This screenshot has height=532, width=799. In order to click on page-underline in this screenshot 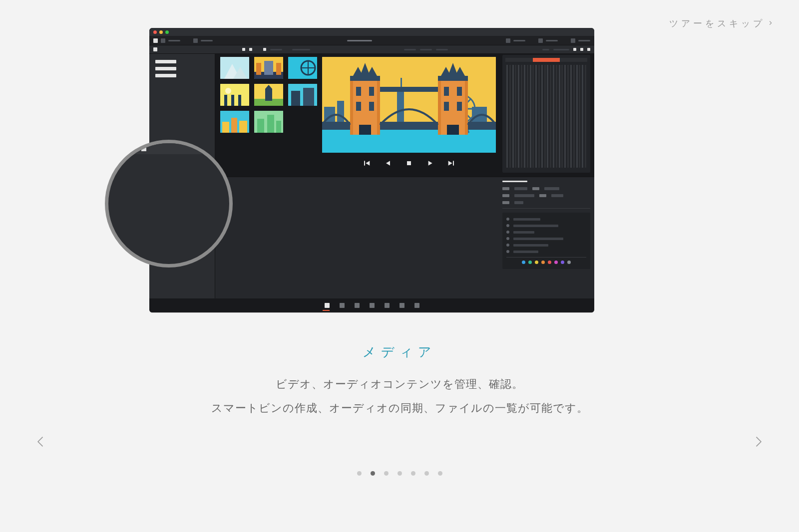, I will do `click(326, 310)`.